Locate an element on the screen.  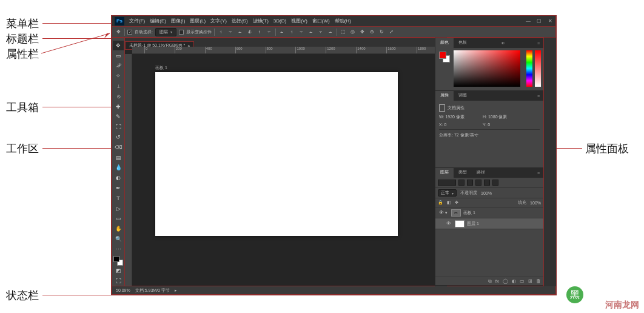
tool-path: ▷ is located at coordinates (118, 209).